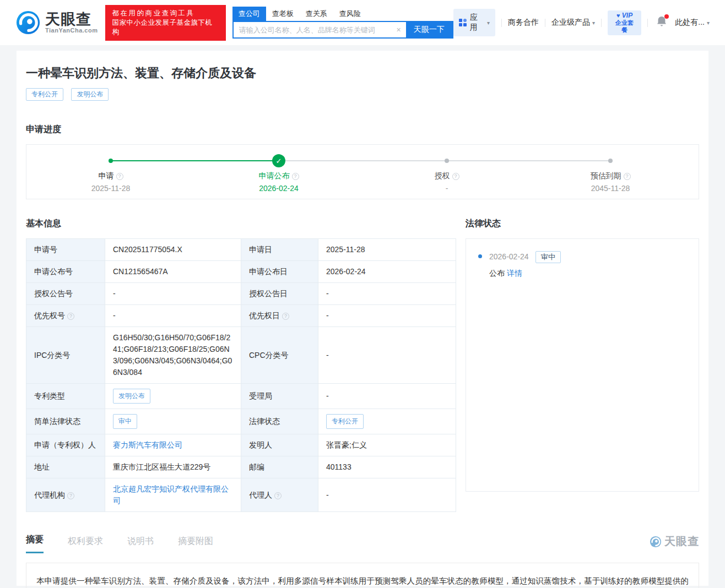 This screenshot has height=588, width=725. I want to click on bullet-dot-icon, so click(480, 257).